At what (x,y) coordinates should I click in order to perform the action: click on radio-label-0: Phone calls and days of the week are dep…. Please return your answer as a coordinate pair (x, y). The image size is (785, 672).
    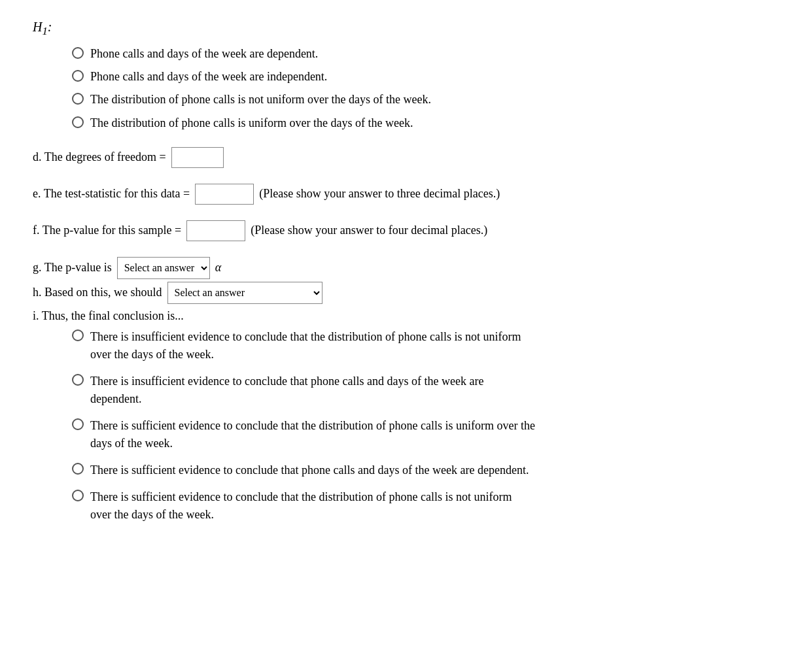
    Looking at the image, I should click on (204, 54).